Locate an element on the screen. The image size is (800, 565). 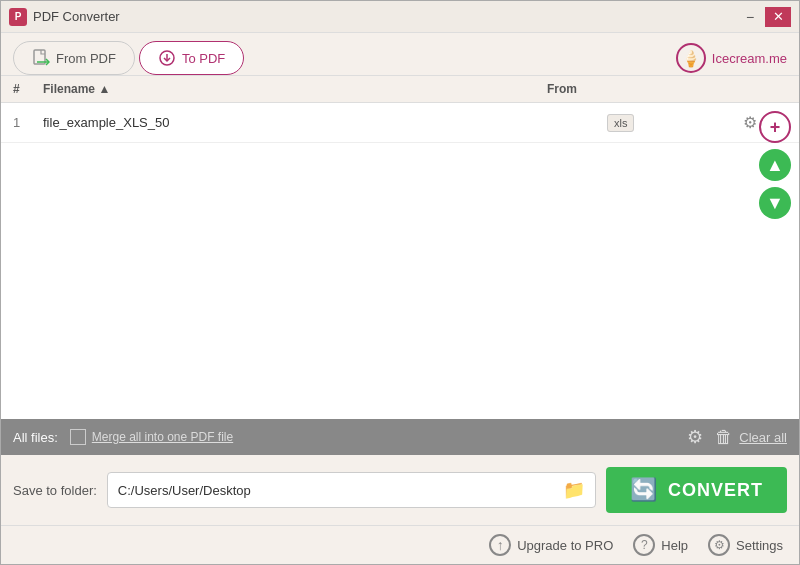
brand-label: Icecream.me is located at coordinates (750, 58).